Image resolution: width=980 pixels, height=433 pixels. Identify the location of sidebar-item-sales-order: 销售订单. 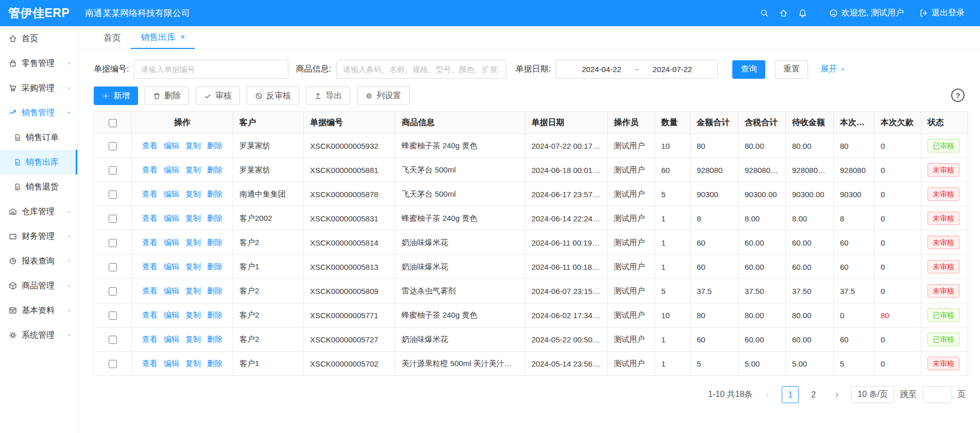
(39, 137).